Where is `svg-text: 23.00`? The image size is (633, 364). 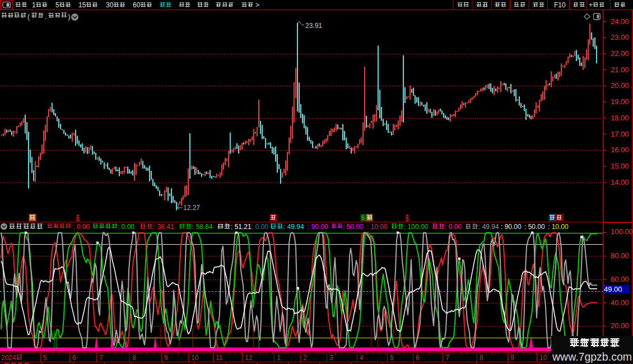
svg-text: 23.00 is located at coordinates (620, 37).